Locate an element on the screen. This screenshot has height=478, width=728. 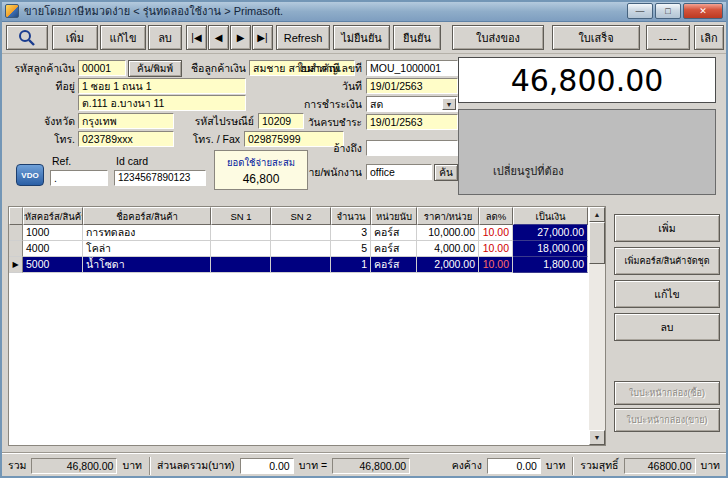
doc-no-field: MOU_1000001 is located at coordinates (412, 68).